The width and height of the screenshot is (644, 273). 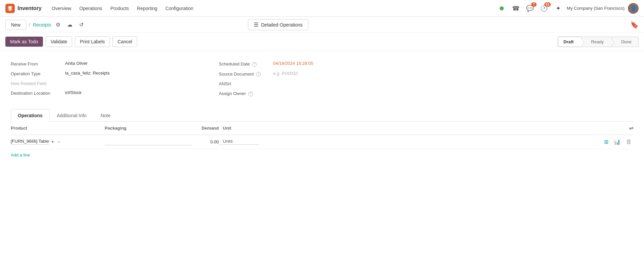 What do you see at coordinates (322, 116) in the screenshot?
I see `tabs-container: Operations Additional Info Note` at bounding box center [322, 116].